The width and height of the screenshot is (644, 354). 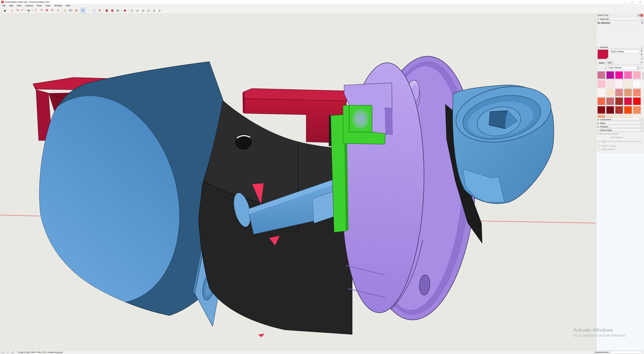 What do you see at coordinates (5, 10) in the screenshot?
I see `select-tool: ►` at bounding box center [5, 10].